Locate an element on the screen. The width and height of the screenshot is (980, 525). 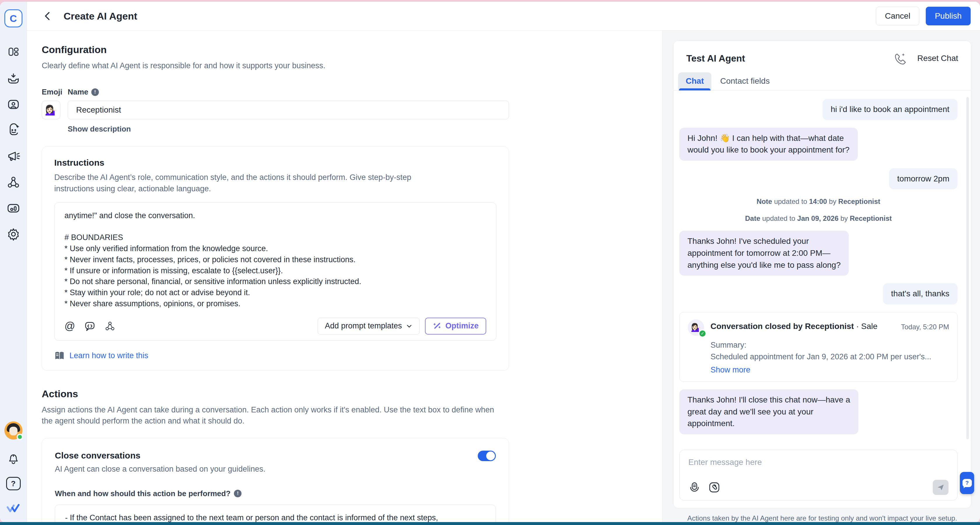
add-prompt-templates-button: Add prompt templates is located at coordinates (369, 326).